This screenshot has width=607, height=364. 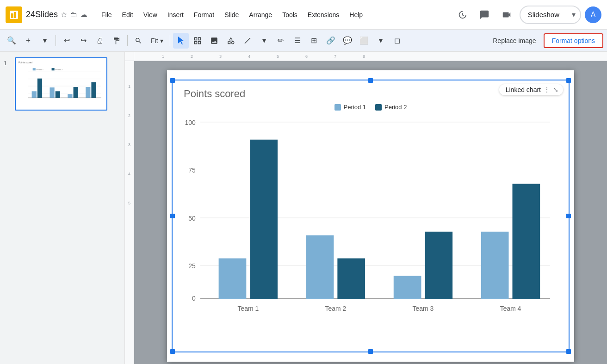 I want to click on select-button, so click(x=198, y=41).